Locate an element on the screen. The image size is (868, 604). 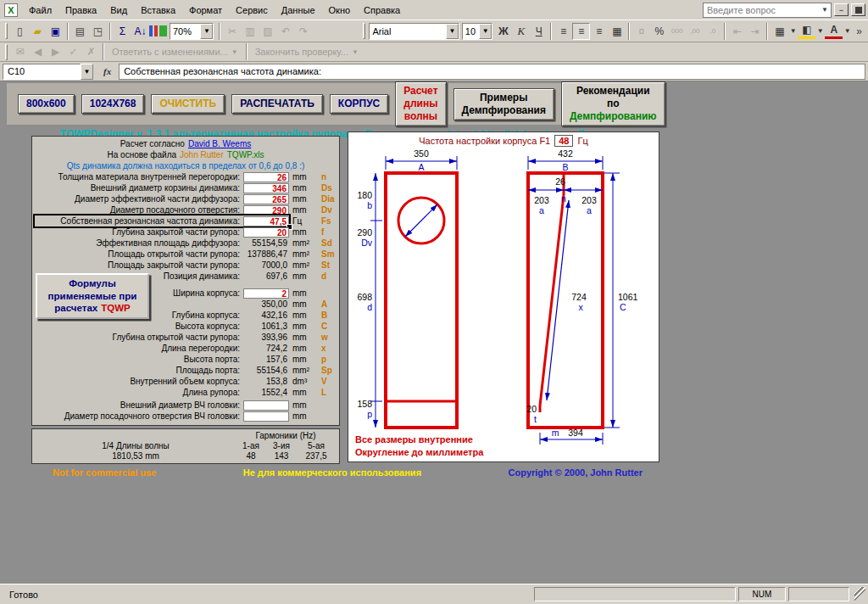
param-row-main: Площадь закрытой части рупора:7000,0 is located at coordinates (162, 265).